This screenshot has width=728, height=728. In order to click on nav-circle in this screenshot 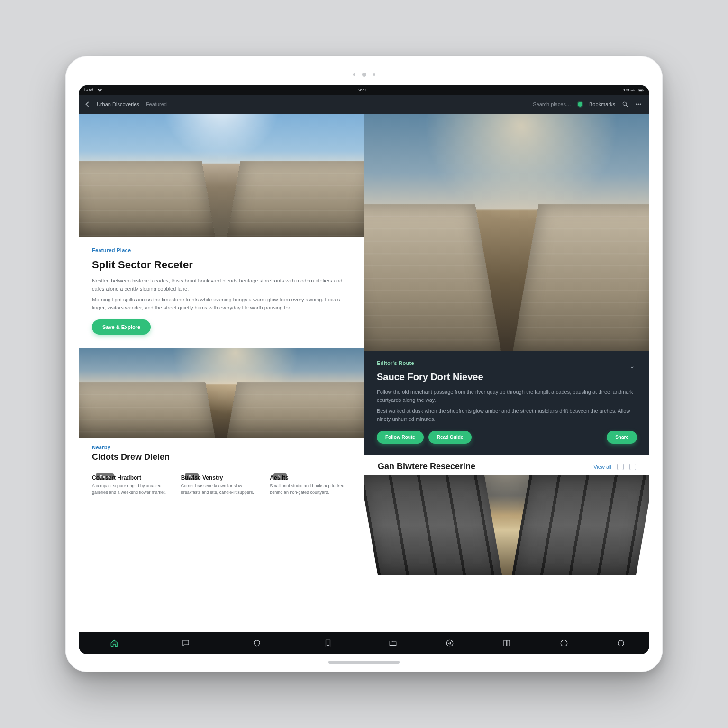, I will do `click(621, 643)`.